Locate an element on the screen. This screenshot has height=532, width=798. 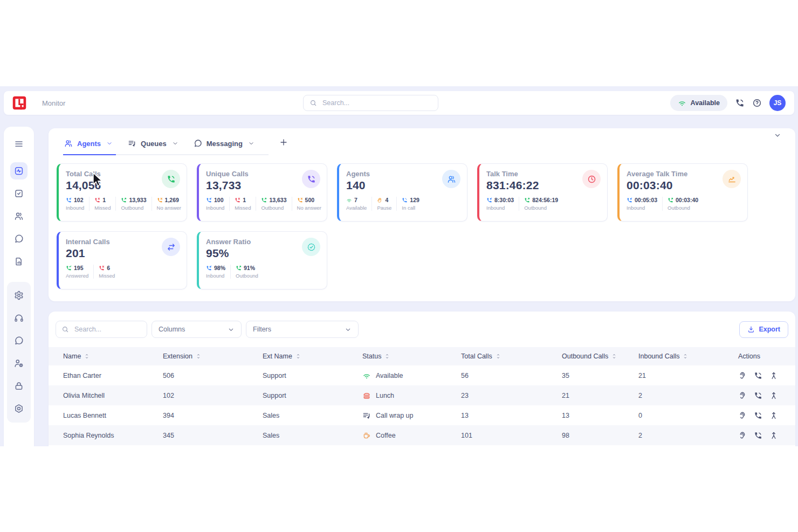
column-header-label: Outbound Calls is located at coordinates (585, 356).